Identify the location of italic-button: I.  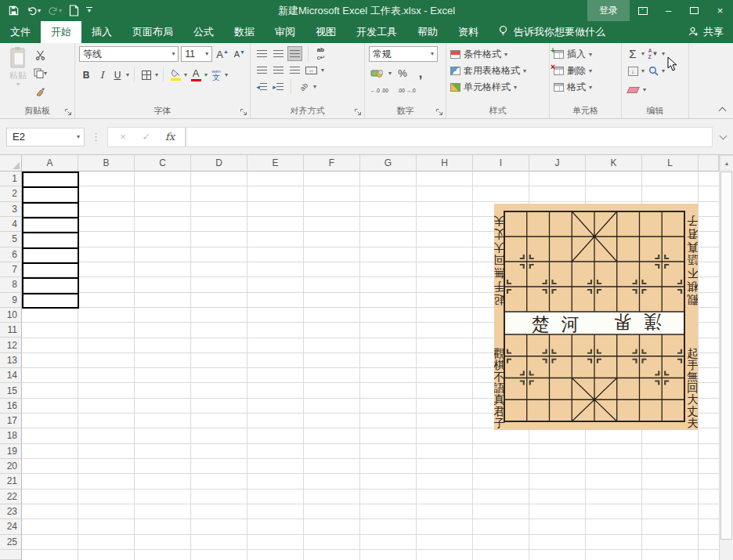
(102, 75).